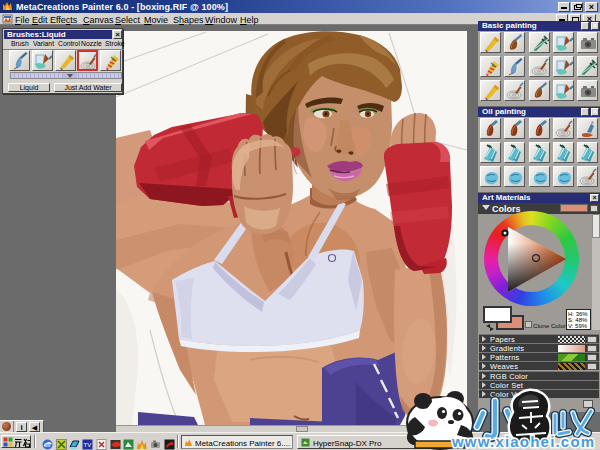 This screenshot has height=450, width=600. What do you see at coordinates (523, 442) in the screenshot?
I see `svg-text: www.xiaohei.com` at bounding box center [523, 442].